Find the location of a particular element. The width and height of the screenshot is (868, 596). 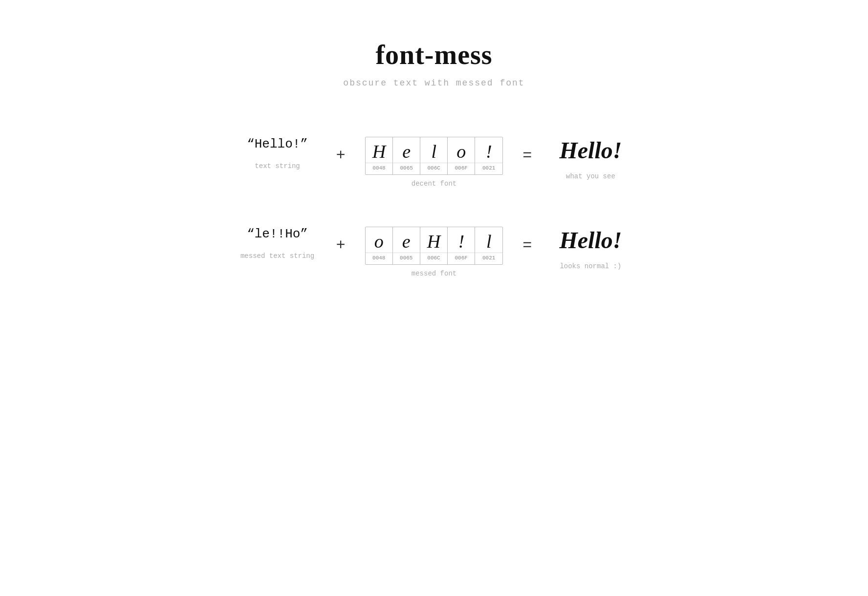

font-cell-4: !0021 is located at coordinates (489, 156).